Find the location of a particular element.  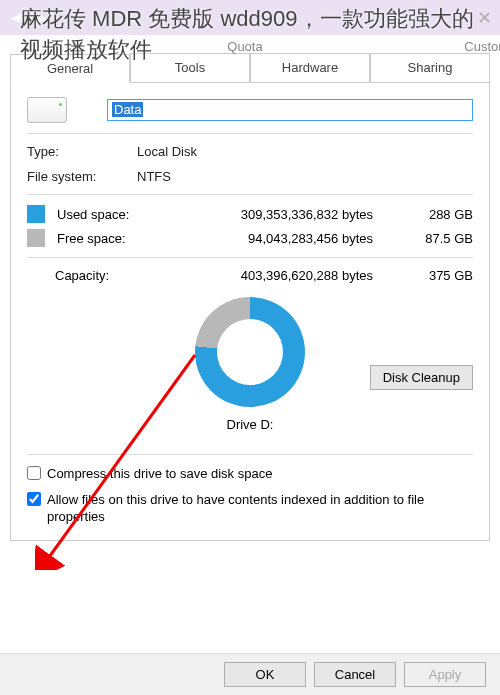

free-swatch is located at coordinates (36, 238).